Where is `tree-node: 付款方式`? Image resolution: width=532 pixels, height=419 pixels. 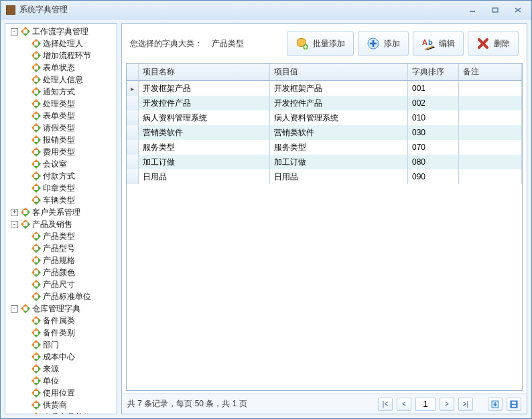 tree-node: 付款方式 is located at coordinates (61, 176).